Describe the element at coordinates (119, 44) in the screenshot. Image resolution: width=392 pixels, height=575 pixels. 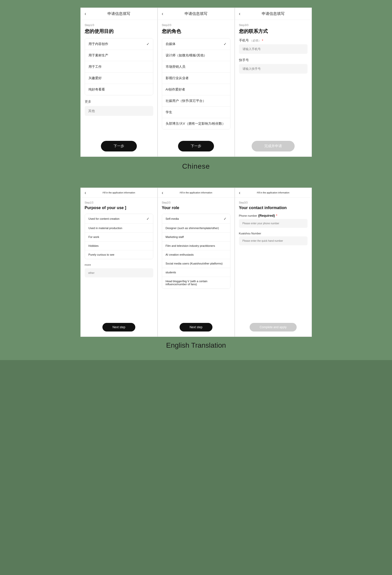
I see `cn-option-1-0: 用于内容创作 ✓` at that location.